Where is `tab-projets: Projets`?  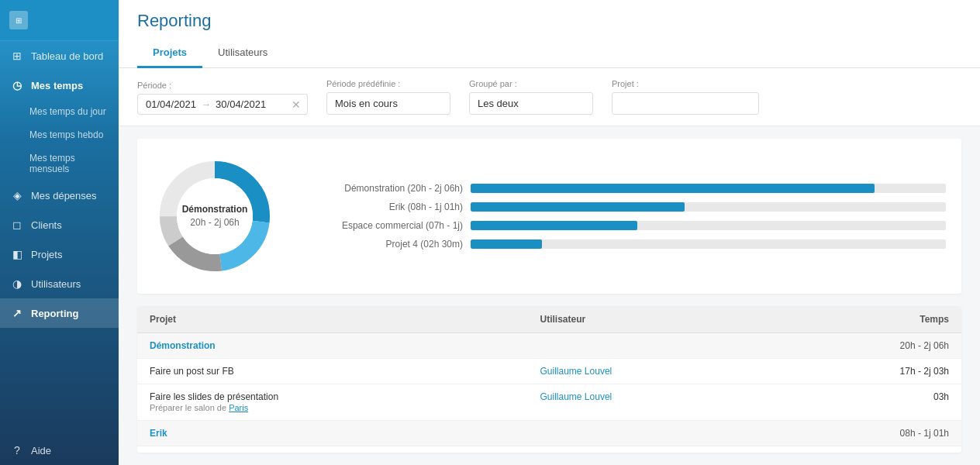
tab-projets: Projets is located at coordinates (170, 53).